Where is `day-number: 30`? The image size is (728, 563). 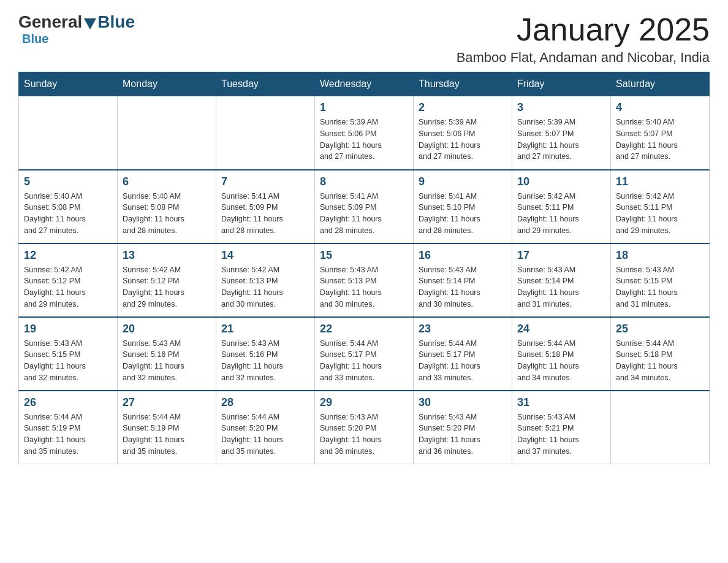
day-number: 30 is located at coordinates (463, 402).